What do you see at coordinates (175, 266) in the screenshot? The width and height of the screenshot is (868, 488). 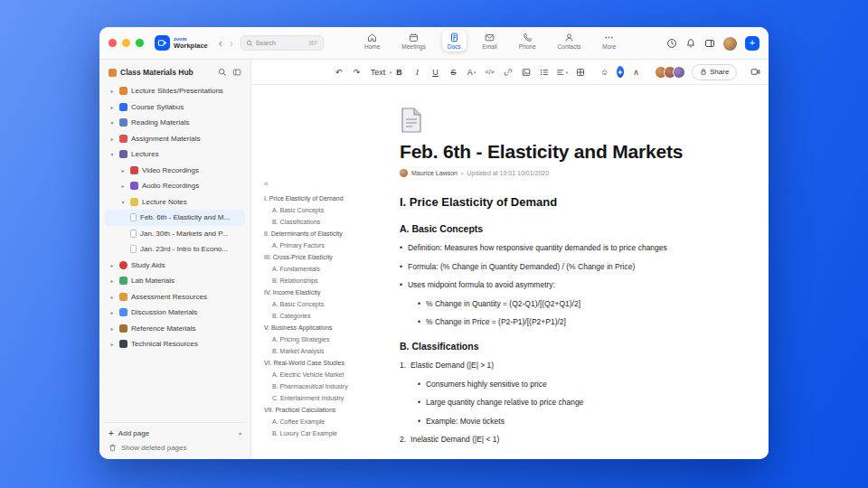 I see `sidebar-item-study-aids: ▸ Study Aids` at bounding box center [175, 266].